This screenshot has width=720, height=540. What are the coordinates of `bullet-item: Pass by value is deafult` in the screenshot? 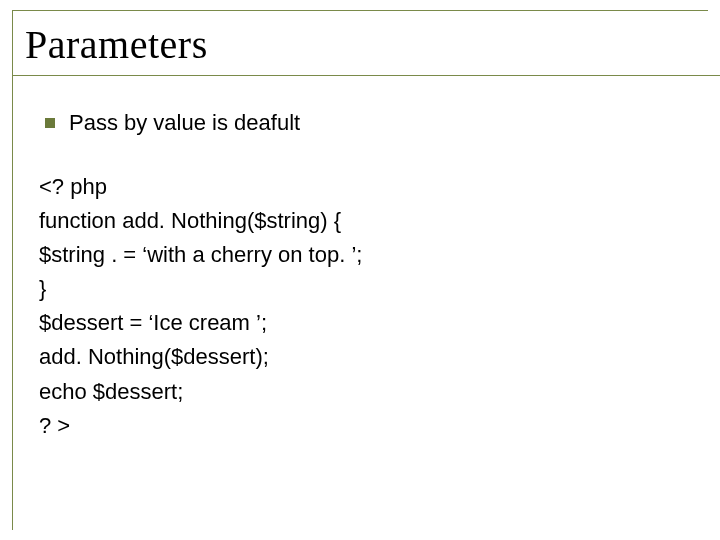 It's located at (360, 123).